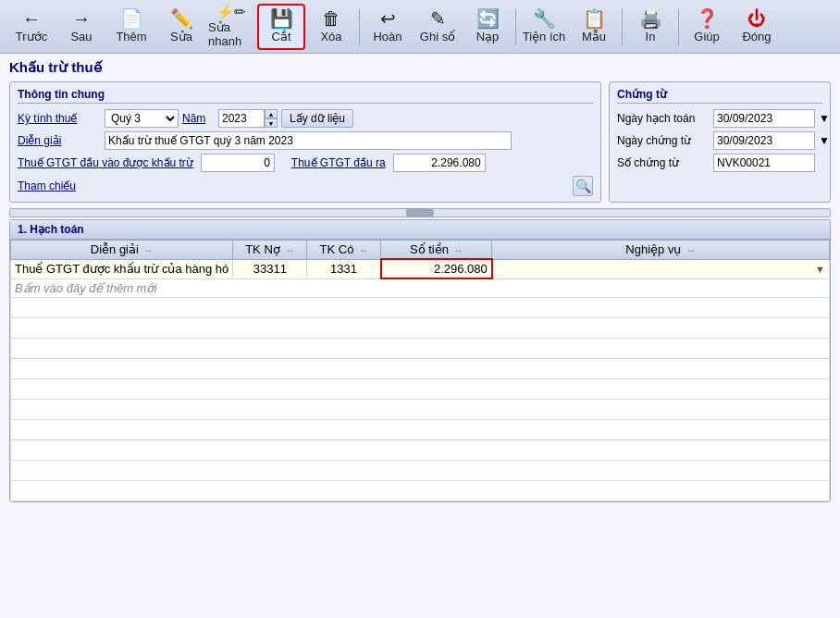  What do you see at coordinates (281, 27) in the screenshot?
I see `cut-button: 💾 Cắt` at bounding box center [281, 27].